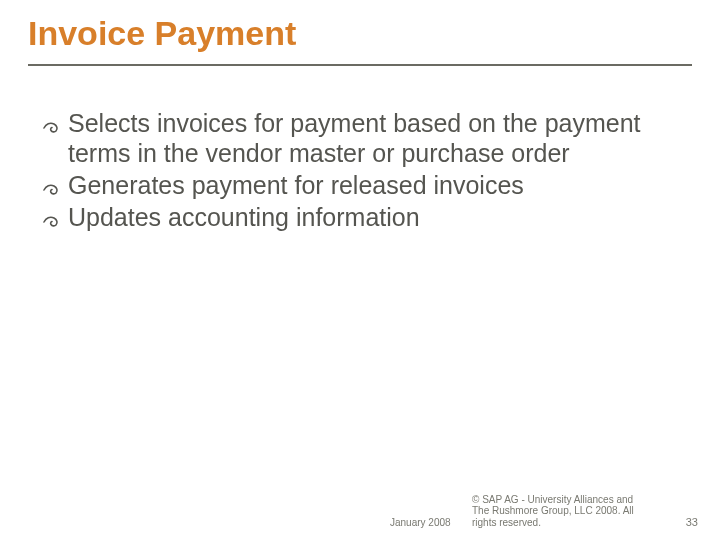  I want to click on bullet-item: Updates accounting information, so click(351, 217).